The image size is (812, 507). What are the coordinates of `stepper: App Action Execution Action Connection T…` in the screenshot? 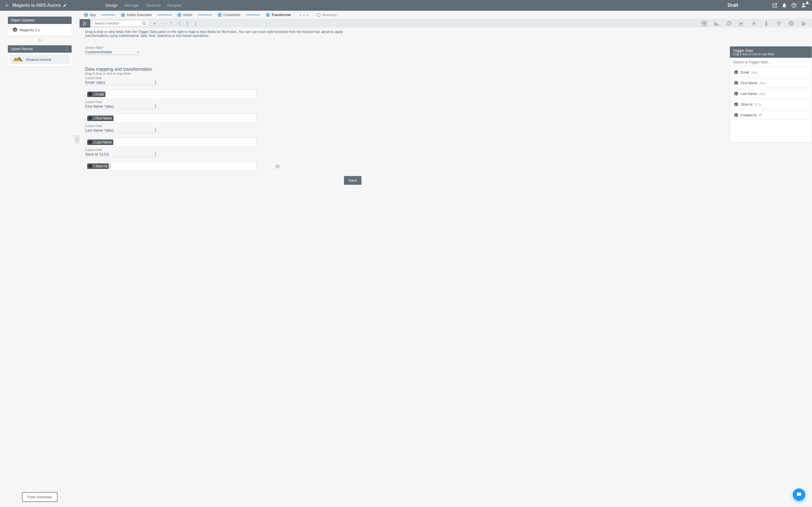 It's located at (446, 15).